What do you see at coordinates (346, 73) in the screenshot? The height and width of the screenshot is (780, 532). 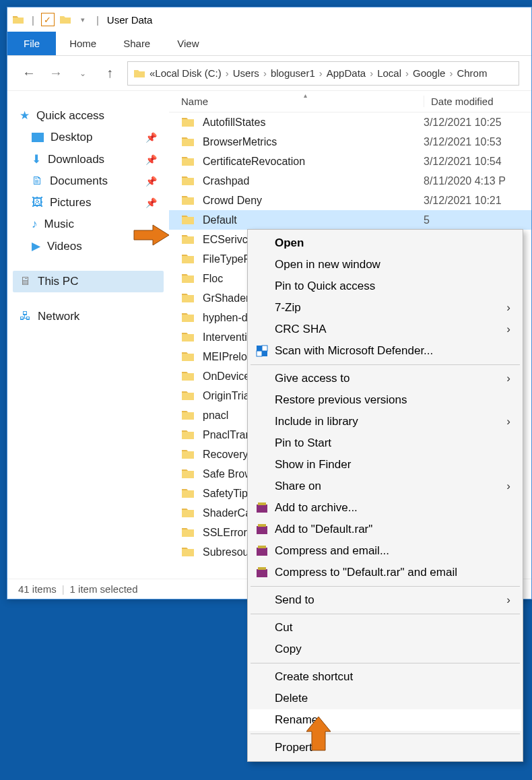 I see `bc-item: AppData` at bounding box center [346, 73].